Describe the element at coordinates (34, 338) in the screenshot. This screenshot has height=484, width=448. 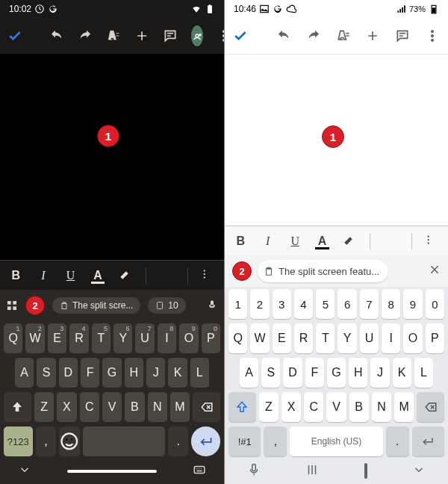
I see `key-w: W2` at that location.